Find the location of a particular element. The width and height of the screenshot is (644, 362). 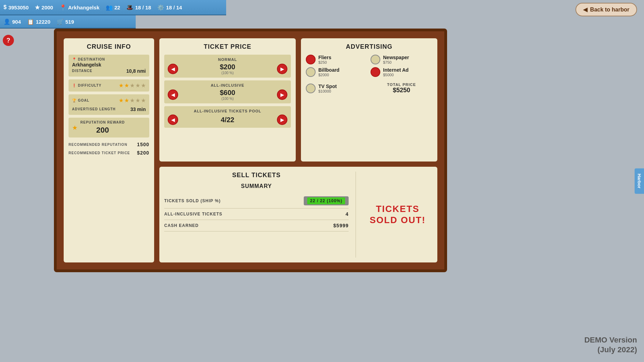

ad-item-newspaper: Newspaper $750 is located at coordinates (401, 60).